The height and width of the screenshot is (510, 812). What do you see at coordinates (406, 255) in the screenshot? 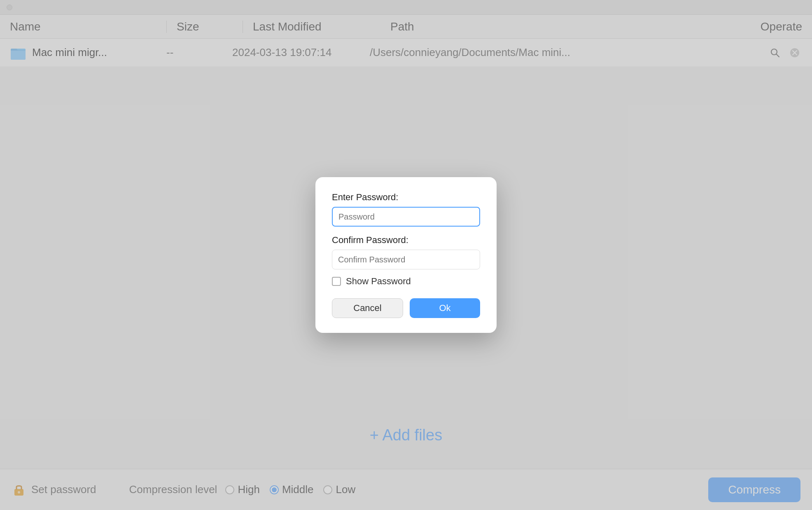
I see `password-dialog: Enter Password: Confirm Password: Show P…` at bounding box center [406, 255].